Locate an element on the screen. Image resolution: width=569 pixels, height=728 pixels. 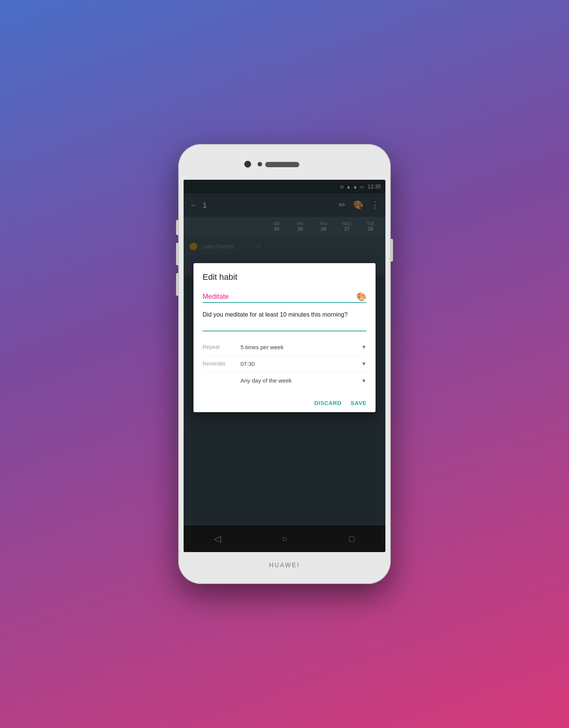
dialog-buttons: DISCARD SAVE is located at coordinates (284, 401).